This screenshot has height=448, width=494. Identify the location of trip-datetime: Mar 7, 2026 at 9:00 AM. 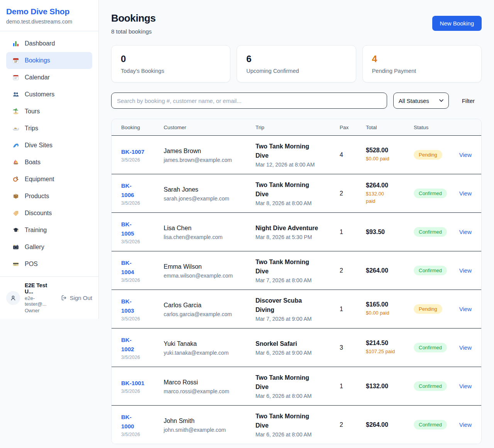
(298, 319).